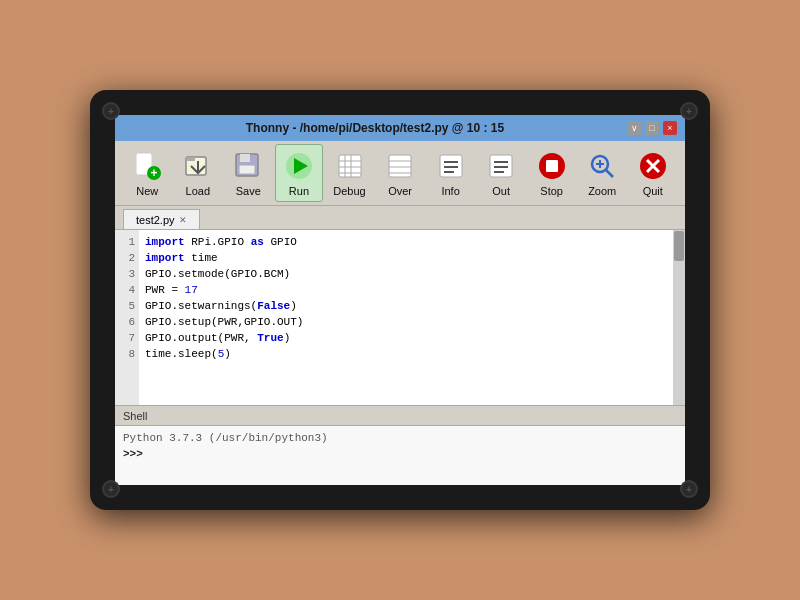 This screenshot has width=800, height=600. I want to click on shell-version: Python 3.7.3 (/usr/bin/python3), so click(400, 438).